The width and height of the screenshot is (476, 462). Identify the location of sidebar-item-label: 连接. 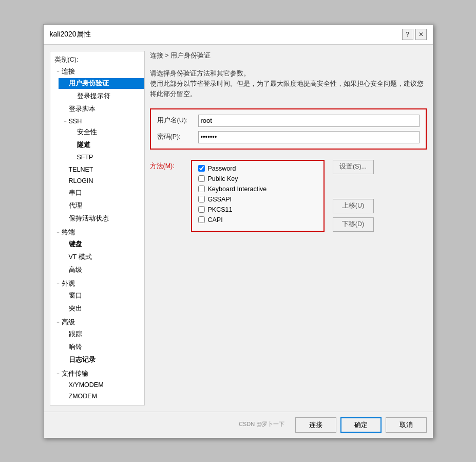
(68, 72).